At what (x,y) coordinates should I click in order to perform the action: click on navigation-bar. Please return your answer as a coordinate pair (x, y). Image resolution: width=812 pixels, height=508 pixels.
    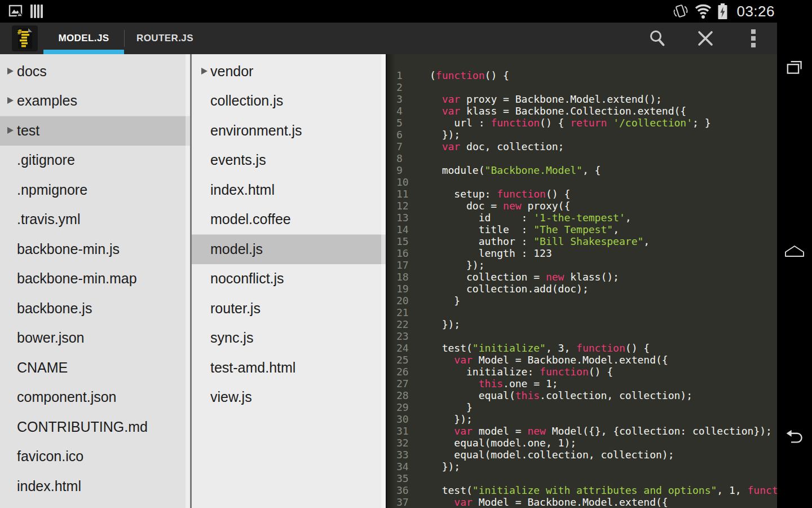
    Looking at the image, I should click on (795, 265).